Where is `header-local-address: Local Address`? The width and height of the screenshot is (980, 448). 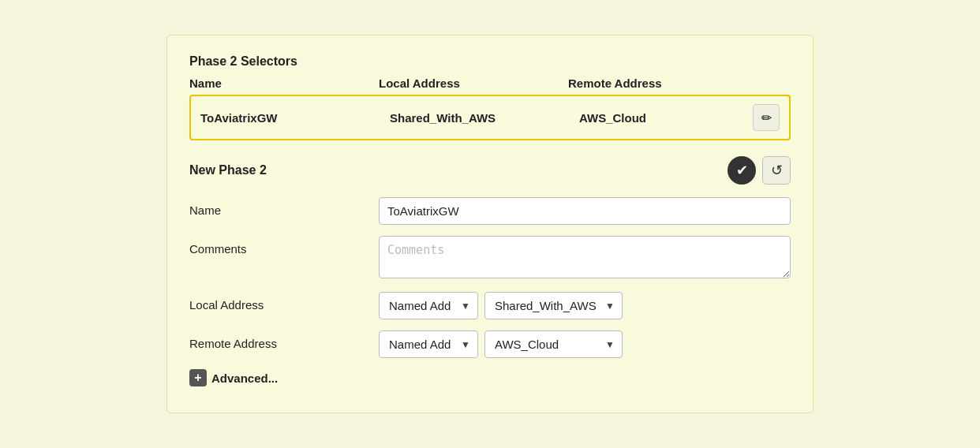
header-local-address: Local Address is located at coordinates (473, 84).